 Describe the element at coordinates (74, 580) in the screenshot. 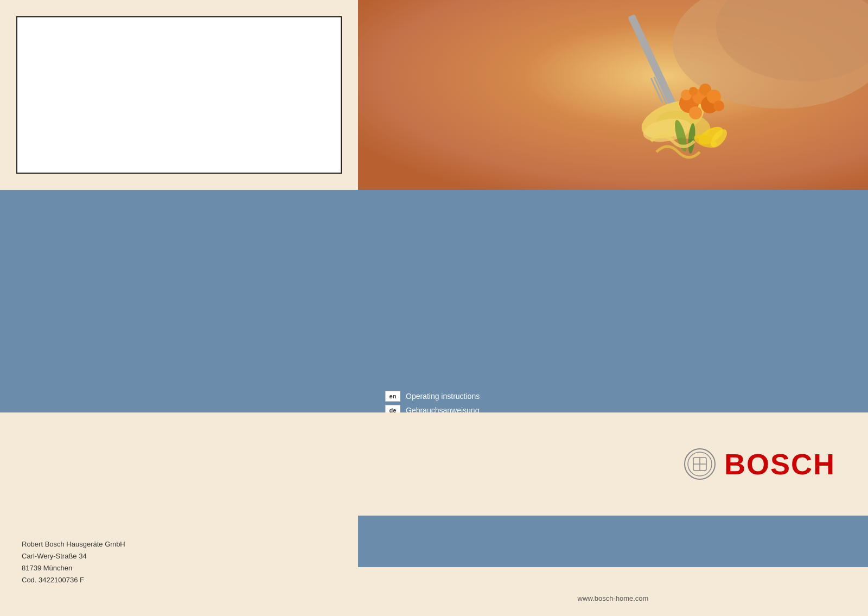

I see `address-line4: Cod. 3422100736 F` at that location.